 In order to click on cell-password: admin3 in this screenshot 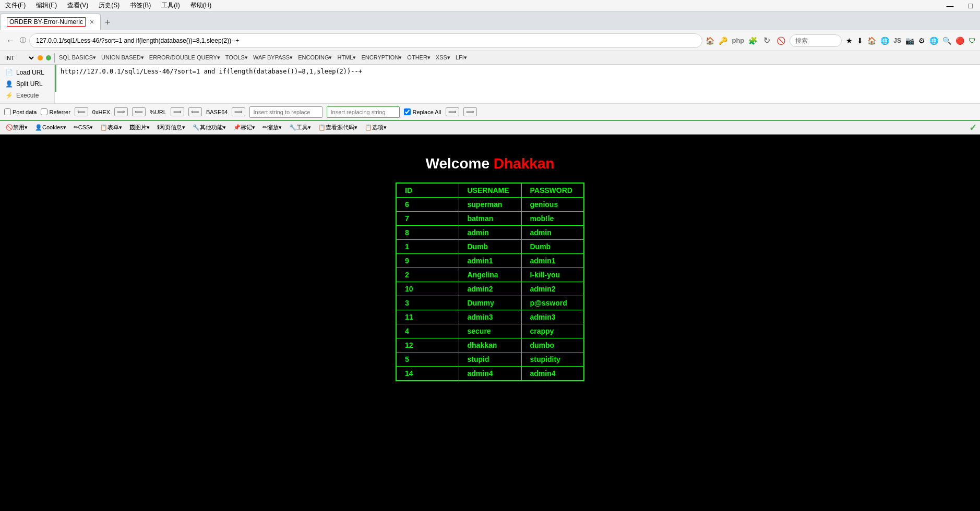, I will do `click(553, 317)`.